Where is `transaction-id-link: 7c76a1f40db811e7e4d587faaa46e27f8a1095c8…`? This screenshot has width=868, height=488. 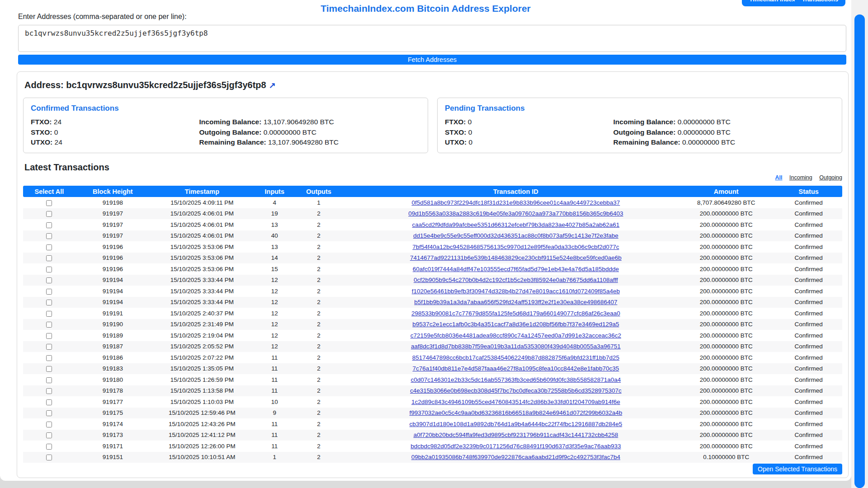
transaction-id-link: 7c76a1f40db811e7e4d587faaa46e27f8a1095c8… is located at coordinates (515, 369).